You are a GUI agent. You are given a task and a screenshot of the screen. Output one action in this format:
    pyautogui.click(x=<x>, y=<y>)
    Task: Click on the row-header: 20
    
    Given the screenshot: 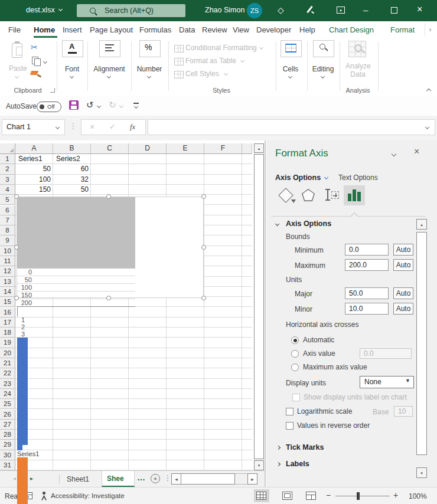 What is the action you would take?
    pyautogui.click(x=8, y=353)
    